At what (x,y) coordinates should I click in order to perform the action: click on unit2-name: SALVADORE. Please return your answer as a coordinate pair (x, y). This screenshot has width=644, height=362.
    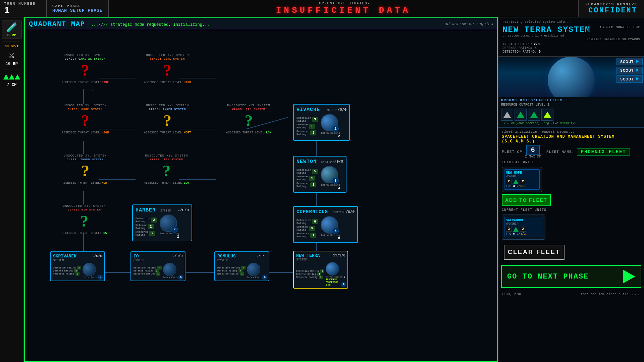
    Looking at the image, I should click on (524, 221).